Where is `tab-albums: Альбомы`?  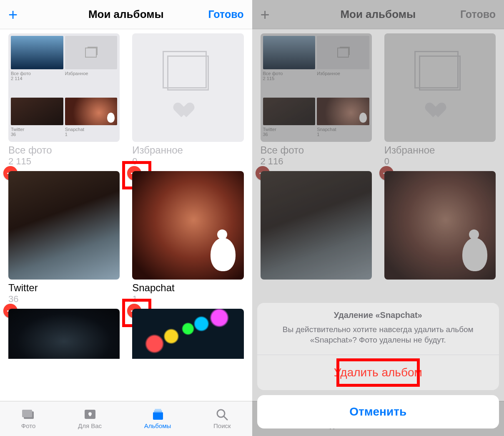 tab-albums: Альбомы is located at coordinates (158, 419).